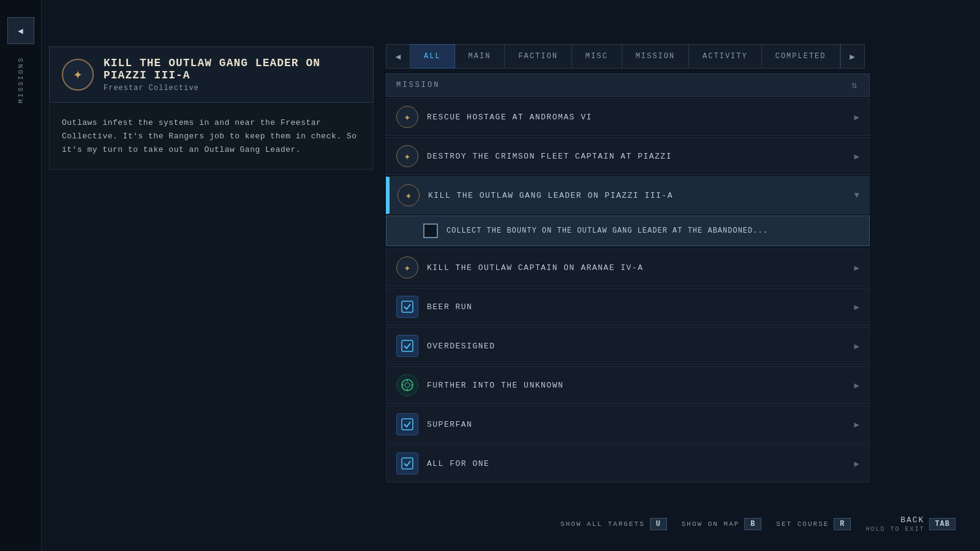  What do you see at coordinates (710, 524) in the screenshot?
I see `show-on-map-label: SHOW ON MAP` at bounding box center [710, 524].